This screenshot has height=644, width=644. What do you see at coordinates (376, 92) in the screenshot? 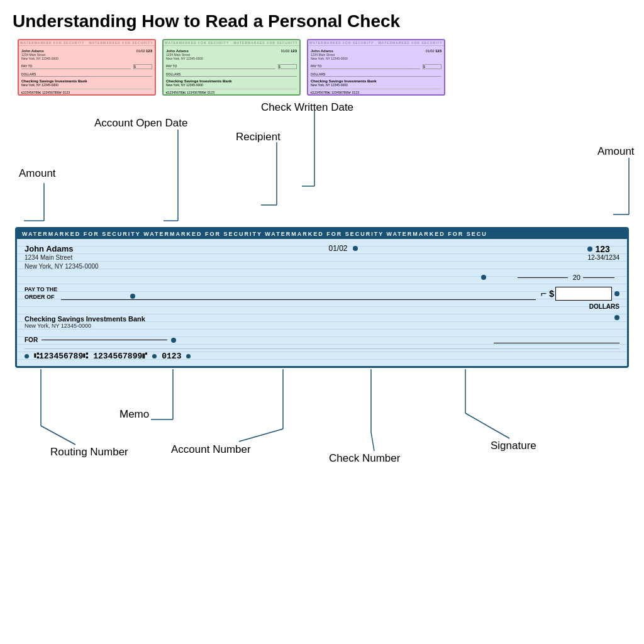
I see `sc-micr-3: ⑆123456789⑆1234567899⑈0123` at bounding box center [376, 92].